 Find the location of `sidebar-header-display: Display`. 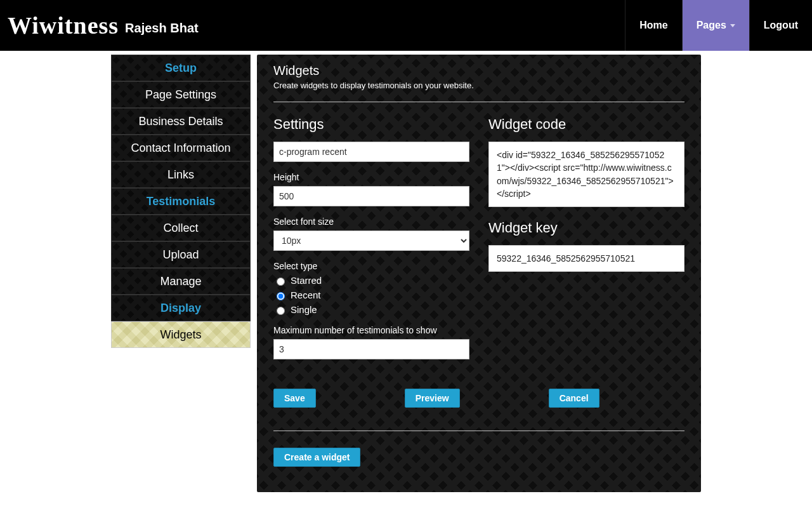

sidebar-header-display: Display is located at coordinates (181, 308).